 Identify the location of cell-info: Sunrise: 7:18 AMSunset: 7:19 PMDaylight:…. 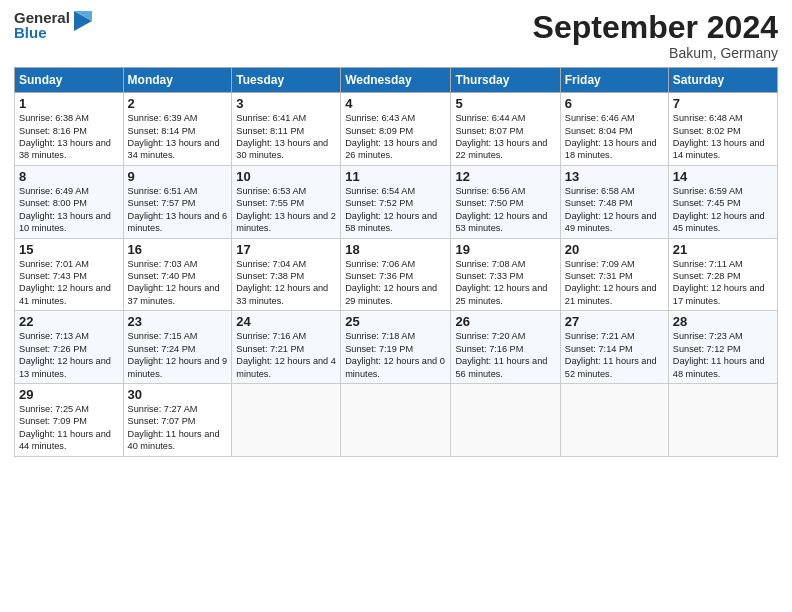
(395, 354).